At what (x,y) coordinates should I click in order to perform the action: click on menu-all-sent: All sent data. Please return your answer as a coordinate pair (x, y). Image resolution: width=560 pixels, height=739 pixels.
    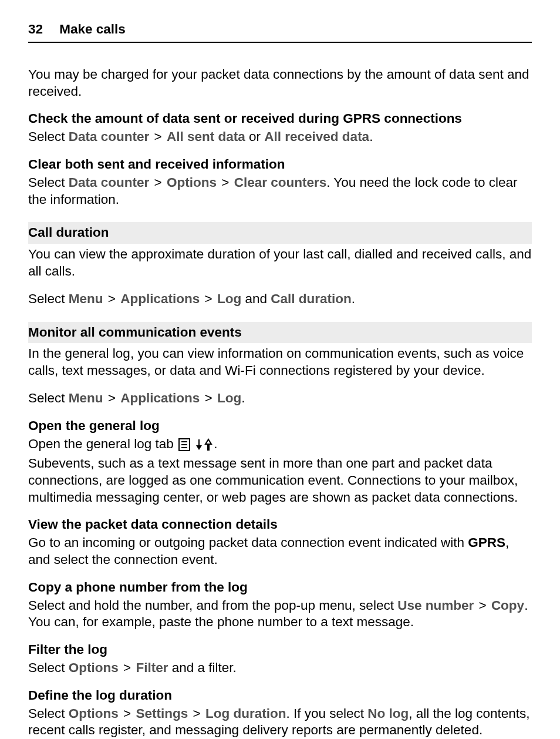
    Looking at the image, I should click on (206, 136).